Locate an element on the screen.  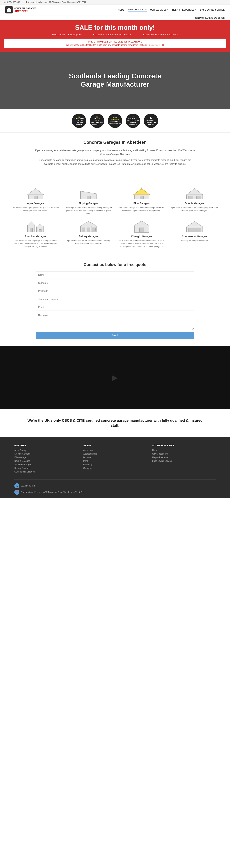
apex-desc: Our apex concrete garages are really sui… is located at coordinates (35, 209).